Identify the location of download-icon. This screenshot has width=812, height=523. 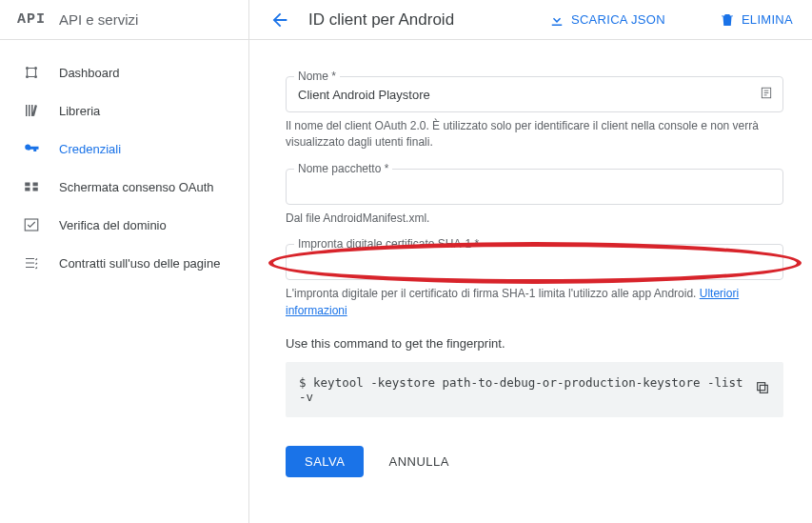
(557, 20).